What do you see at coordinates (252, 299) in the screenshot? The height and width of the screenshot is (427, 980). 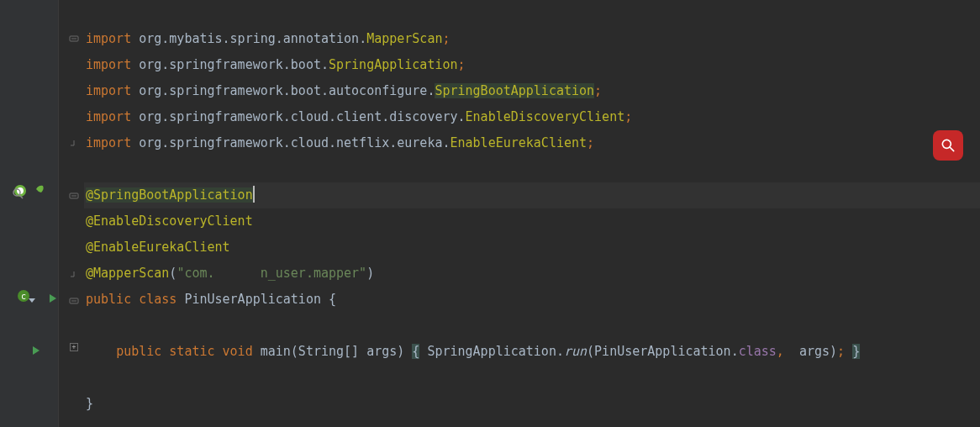 I see `class-name: PinUserApplication` at bounding box center [252, 299].